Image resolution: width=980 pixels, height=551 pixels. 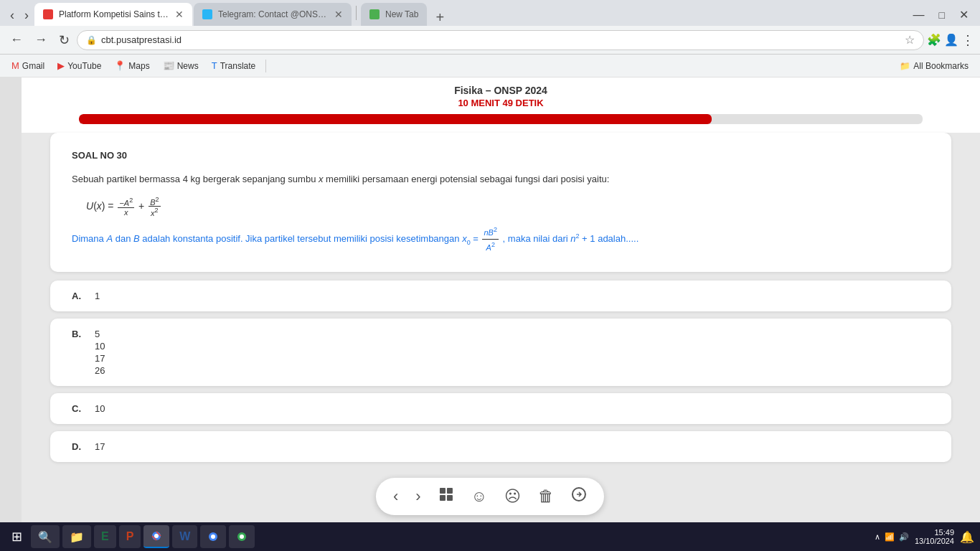 What do you see at coordinates (265, 66) in the screenshot?
I see `bookmarks-separator` at bounding box center [265, 66].